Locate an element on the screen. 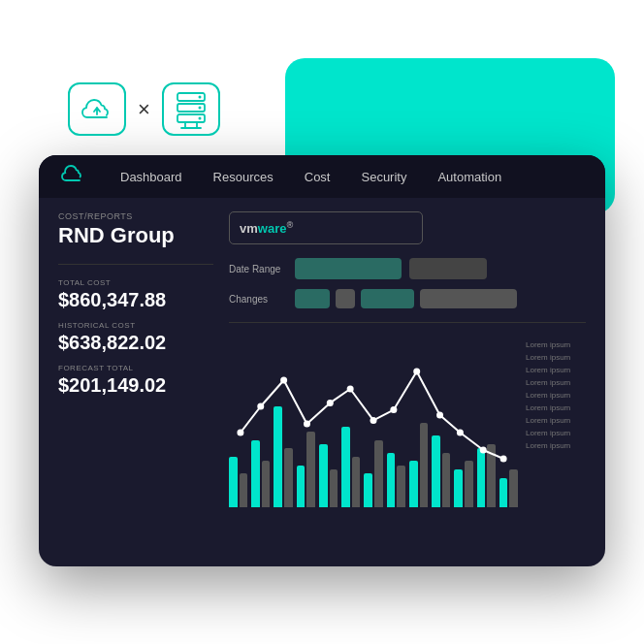 Image resolution: width=644 pixels, height=644 pixels. metric-historical-cost: HISTORICAL COST $638,822.02 is located at coordinates (136, 338).